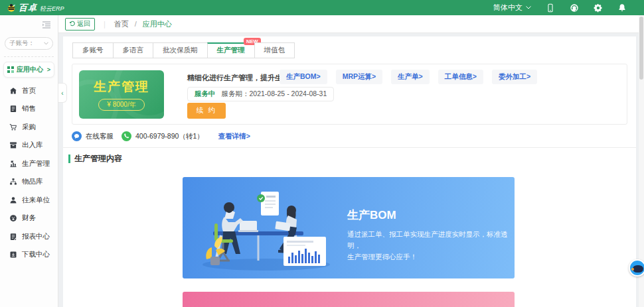 Image resolution: width=644 pixels, height=307 pixels. What do you see at coordinates (408, 77) in the screenshot?
I see `quick-links: 生产BOM> MRP运算> 生产单> 工单信息> 委外加工>` at bounding box center [408, 77].